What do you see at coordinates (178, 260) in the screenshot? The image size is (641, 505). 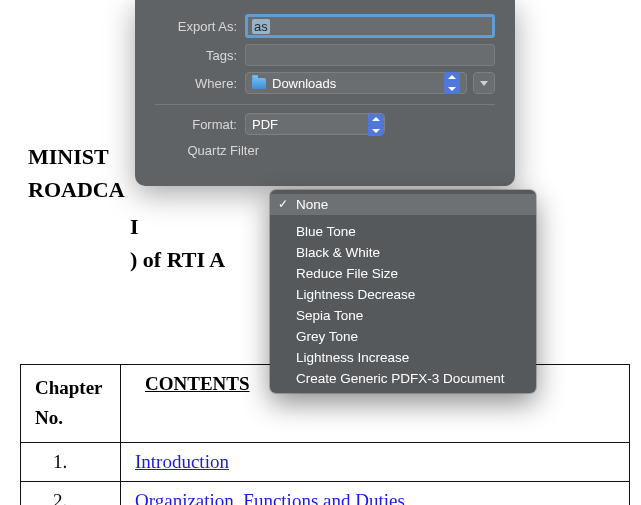 I see `heading-line2-post: ) of RTI A` at bounding box center [178, 260].